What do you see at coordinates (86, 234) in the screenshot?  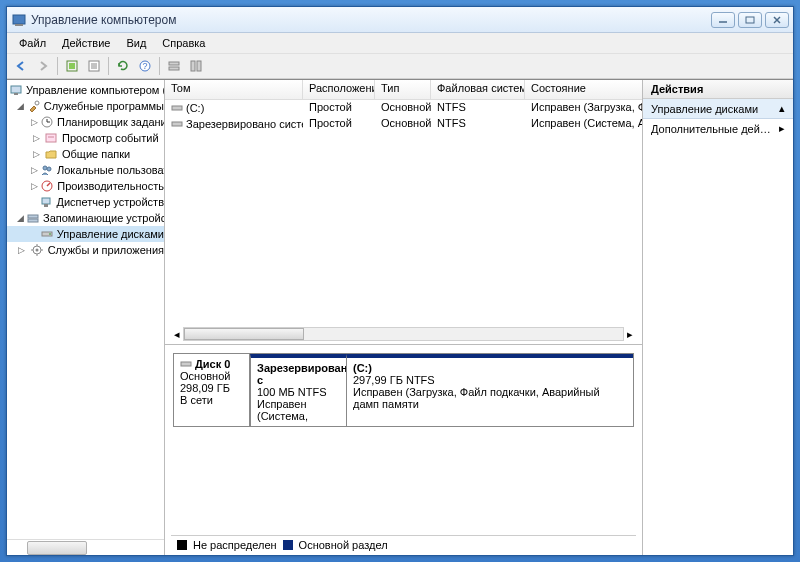 I see `tree-disk-management: Управление дисками` at bounding box center [86, 234].